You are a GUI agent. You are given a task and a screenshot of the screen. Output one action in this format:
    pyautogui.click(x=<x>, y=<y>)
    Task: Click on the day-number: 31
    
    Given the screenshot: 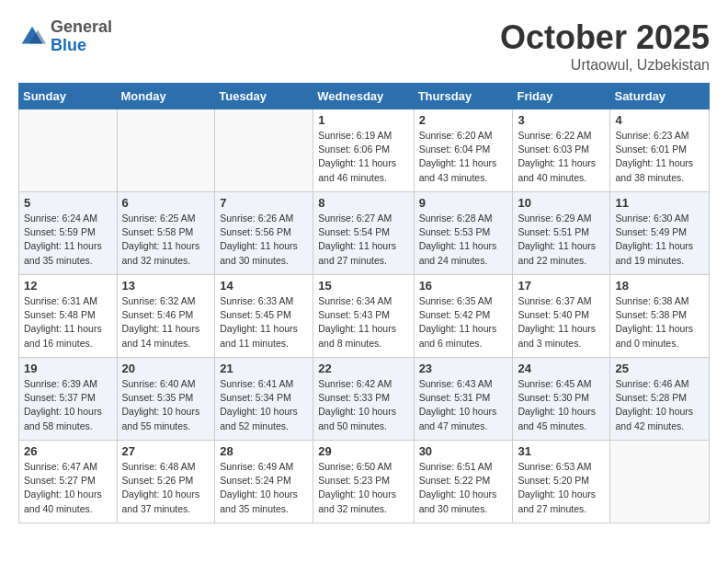 What is the action you would take?
    pyautogui.click(x=561, y=451)
    